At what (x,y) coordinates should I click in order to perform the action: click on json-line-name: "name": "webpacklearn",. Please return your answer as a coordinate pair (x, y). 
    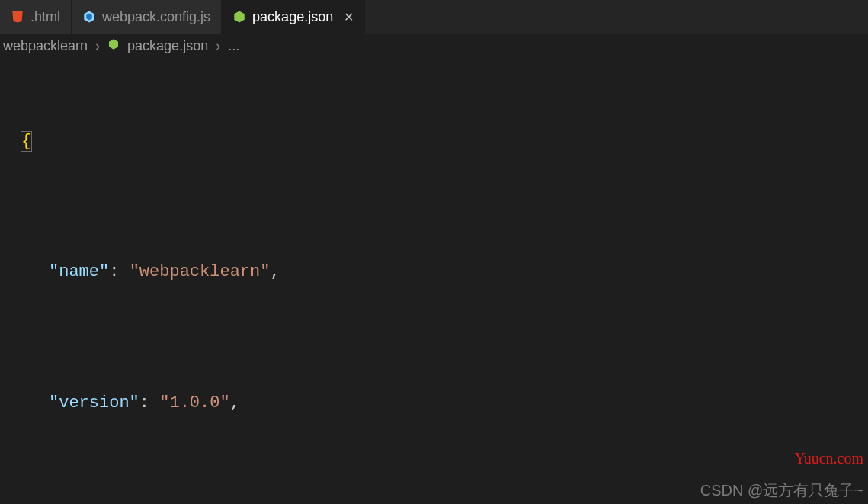
    Looking at the image, I should click on (445, 273).